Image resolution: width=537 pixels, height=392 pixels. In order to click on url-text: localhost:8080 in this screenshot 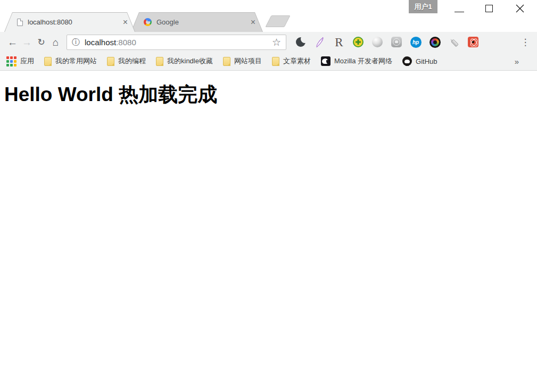, I will do `click(111, 43)`.